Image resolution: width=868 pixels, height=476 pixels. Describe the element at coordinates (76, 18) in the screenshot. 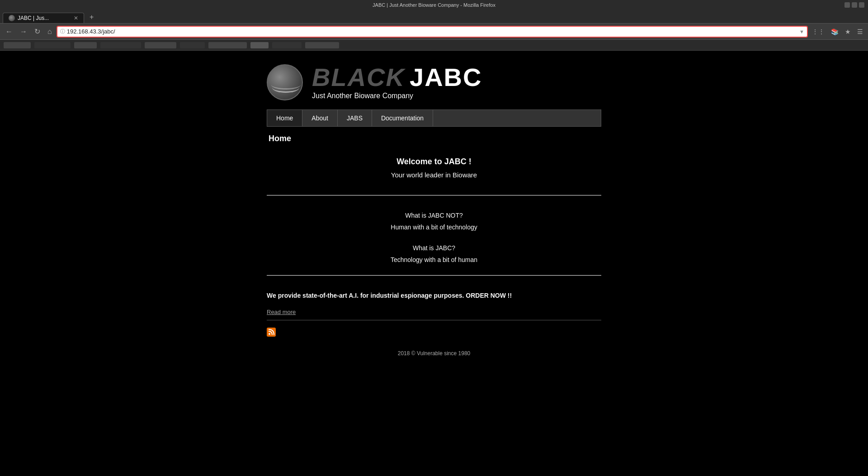

I see `tab-close-button: ✕` at that location.